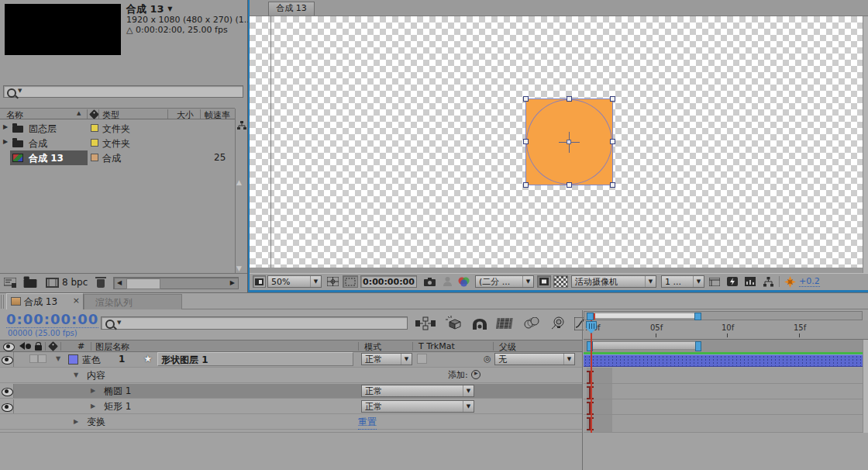 The width and height of the screenshot is (868, 470). What do you see at coordinates (809, 282) in the screenshot?
I see `exposure-value: +0.2` at bounding box center [809, 282].